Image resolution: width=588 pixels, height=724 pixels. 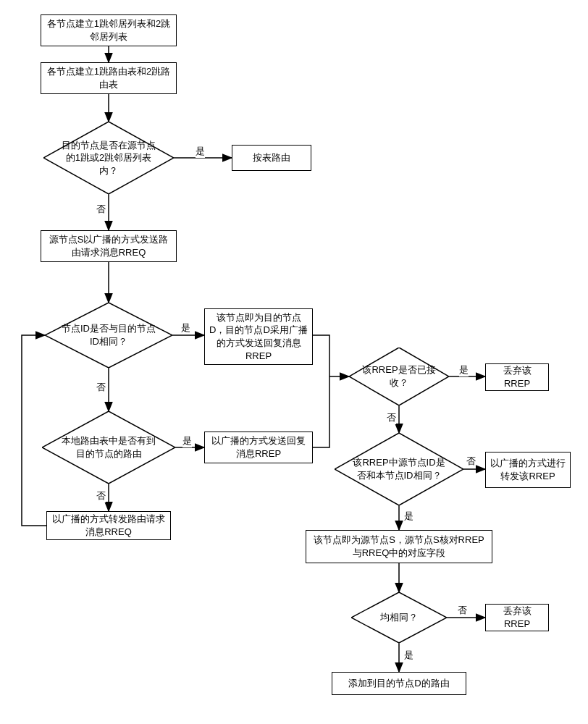 I want to click on node-label: 目的节点是否在源节点的1跳或2跳邻居列表内？, so click(x=109, y=158).